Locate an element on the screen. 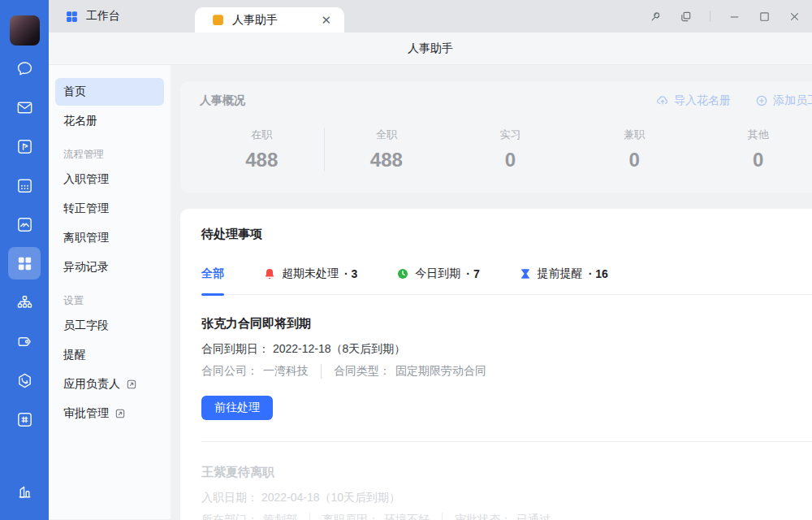 Image resolution: width=812 pixels, height=520 pixels. package-icon is located at coordinates (24, 380).